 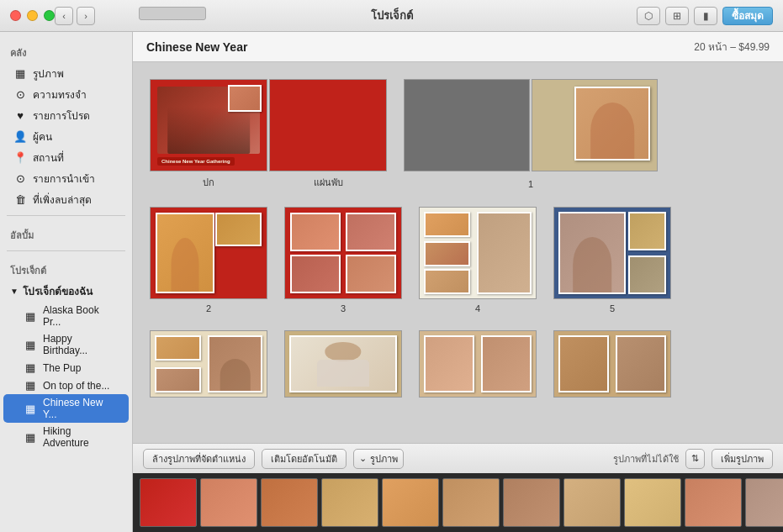 I want to click on book-icon-2: ▦, so click(x=30, y=345).